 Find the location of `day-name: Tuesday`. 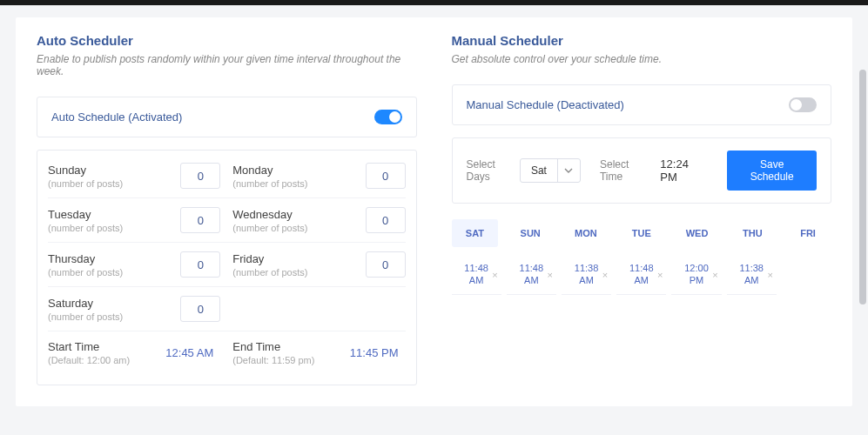

day-name: Tuesday is located at coordinates (85, 214).